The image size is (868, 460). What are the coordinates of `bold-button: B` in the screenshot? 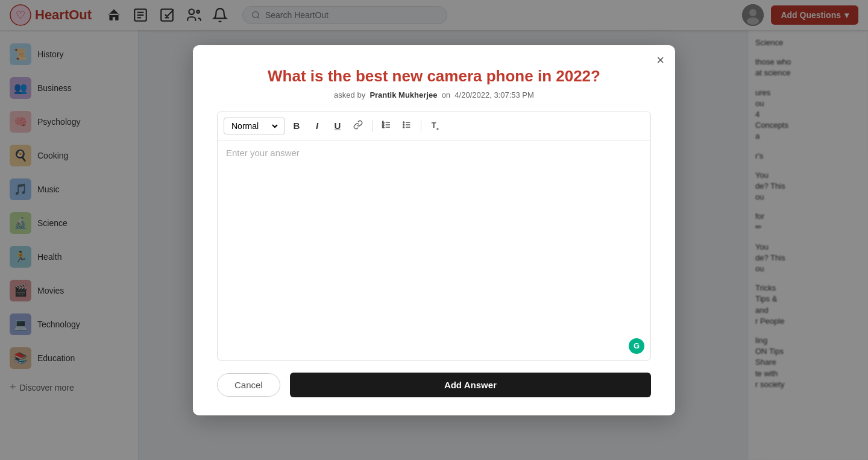 It's located at (297, 126).